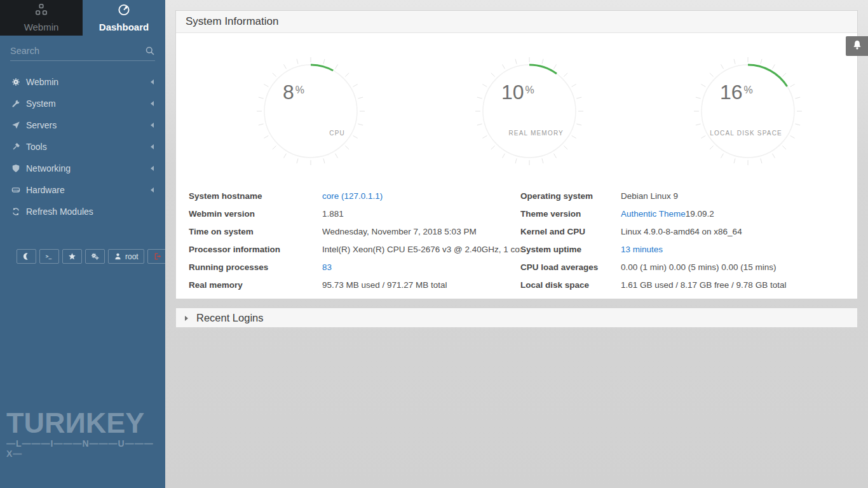 Image resolution: width=868 pixels, height=488 pixels. Describe the element at coordinates (83, 104) in the screenshot. I see `sidebar-item-system: System` at that location.